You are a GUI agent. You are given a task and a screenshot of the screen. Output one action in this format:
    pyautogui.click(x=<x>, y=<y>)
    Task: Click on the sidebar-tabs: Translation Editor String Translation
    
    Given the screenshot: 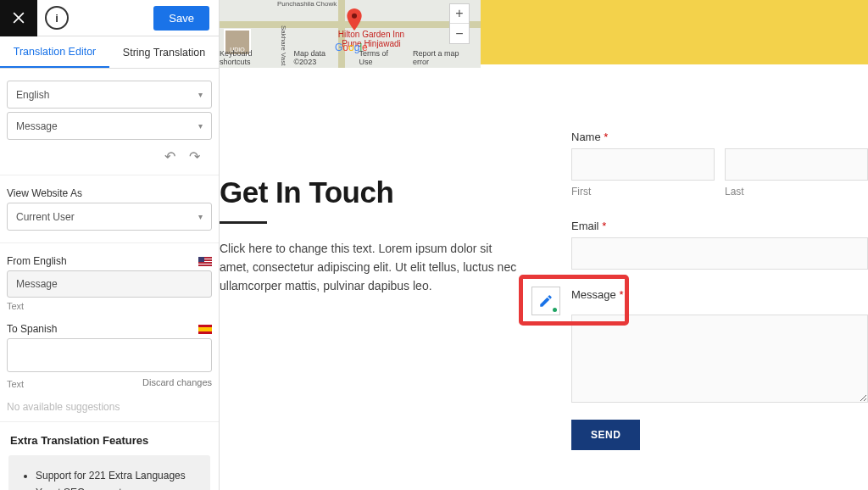 What is the action you would take?
    pyautogui.click(x=109, y=53)
    